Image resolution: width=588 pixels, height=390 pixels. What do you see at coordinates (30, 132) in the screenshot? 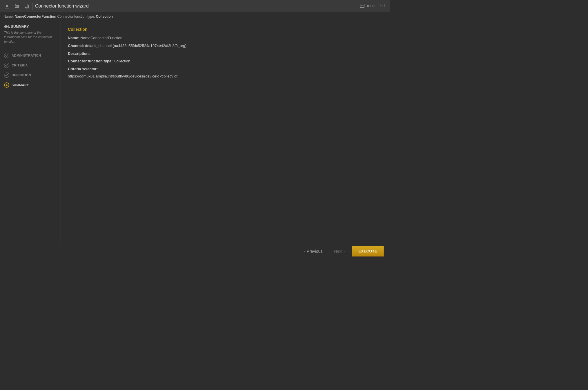
I see `sidebar: 4/4: SUMMARY This is the summary of the …` at bounding box center [30, 132].